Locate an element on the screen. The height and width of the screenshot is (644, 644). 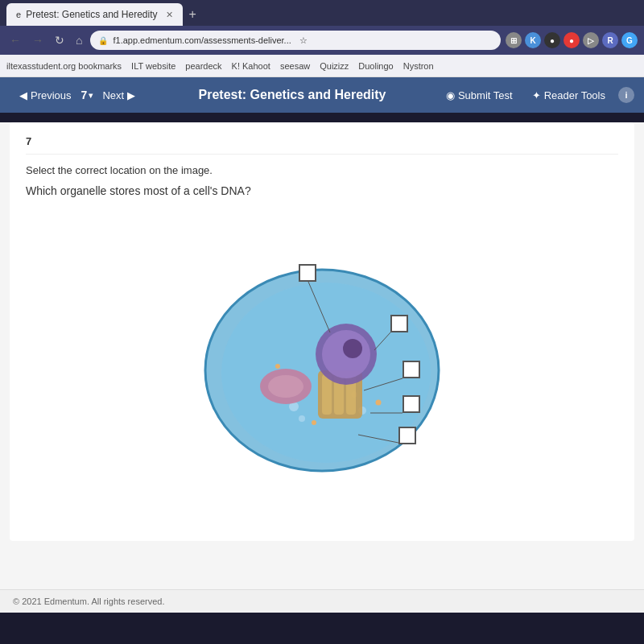
back-button: ← is located at coordinates (15, 40).